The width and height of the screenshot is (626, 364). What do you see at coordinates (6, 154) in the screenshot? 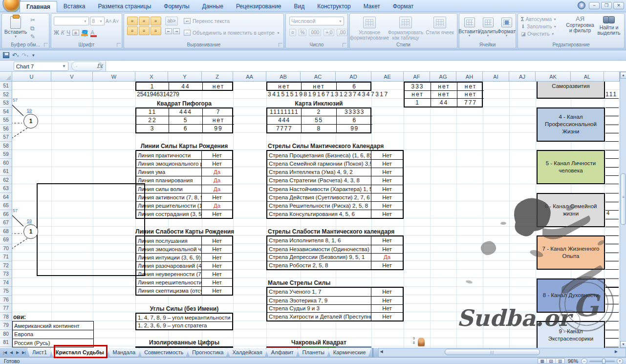
I see `row-header: 59` at bounding box center [6, 154].